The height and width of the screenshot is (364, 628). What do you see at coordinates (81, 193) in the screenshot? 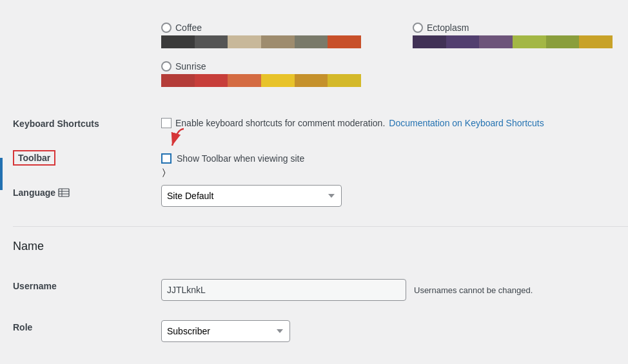
I see `language-label-container: Language` at bounding box center [81, 193].